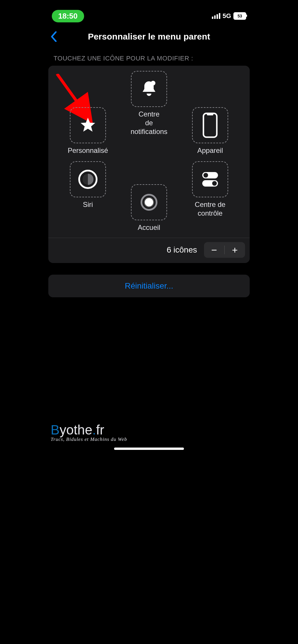 This screenshot has height=644, width=298. What do you see at coordinates (149, 286) in the screenshot?
I see `reset-card: Réinitialiser...` at bounding box center [149, 286].